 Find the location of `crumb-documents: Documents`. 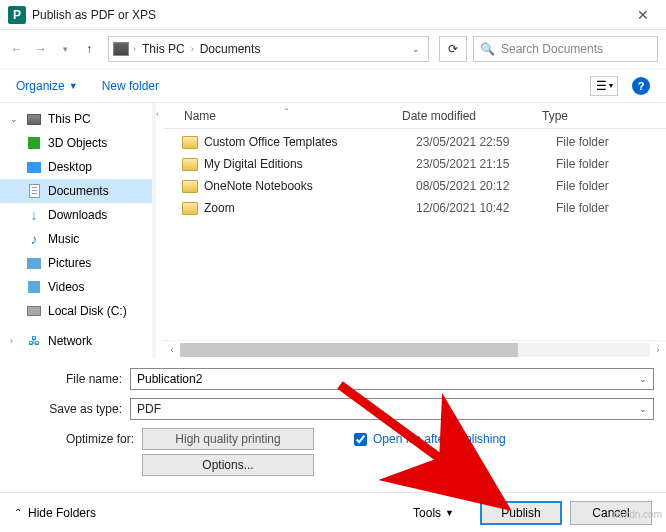

crumb-documents: Documents is located at coordinates (230, 49).